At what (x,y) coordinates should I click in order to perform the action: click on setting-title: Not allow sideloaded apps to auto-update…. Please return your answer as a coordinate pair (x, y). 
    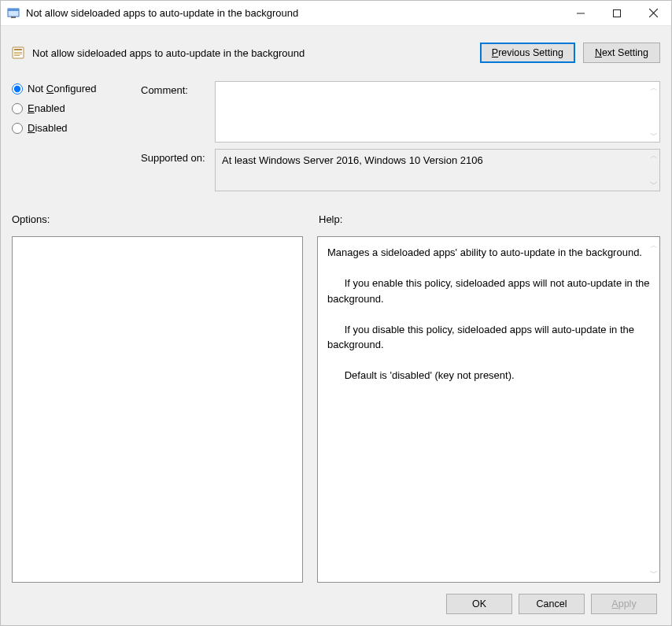
    Looking at the image, I should click on (252, 54).